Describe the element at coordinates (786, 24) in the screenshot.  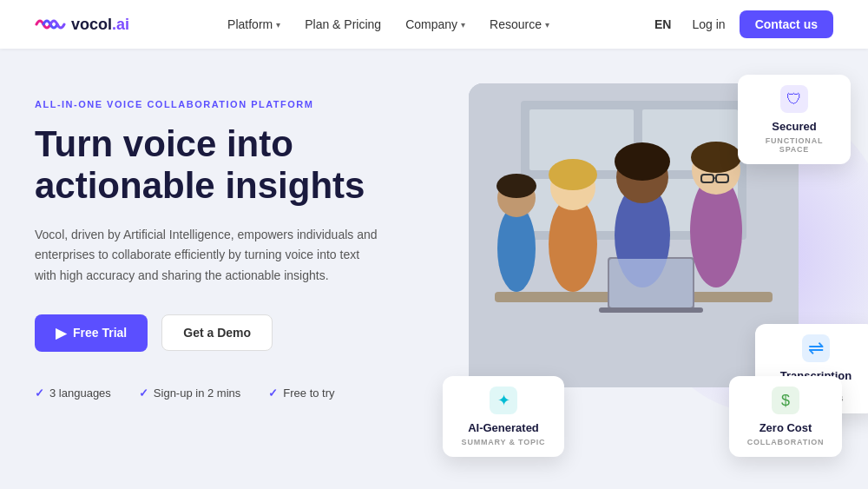
I see `contact-button: Contact us` at that location.